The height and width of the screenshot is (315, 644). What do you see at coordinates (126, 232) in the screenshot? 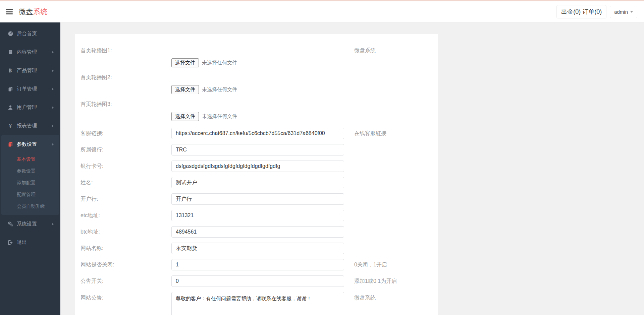
I see `field-label: btc地址:` at bounding box center [126, 232].